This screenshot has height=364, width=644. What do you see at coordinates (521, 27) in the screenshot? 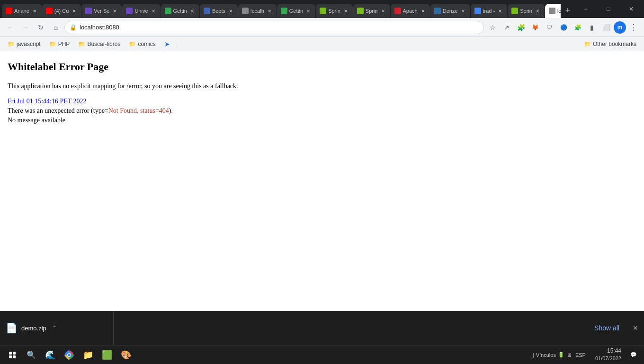
I see `extensions-button: 🧩` at bounding box center [521, 27].